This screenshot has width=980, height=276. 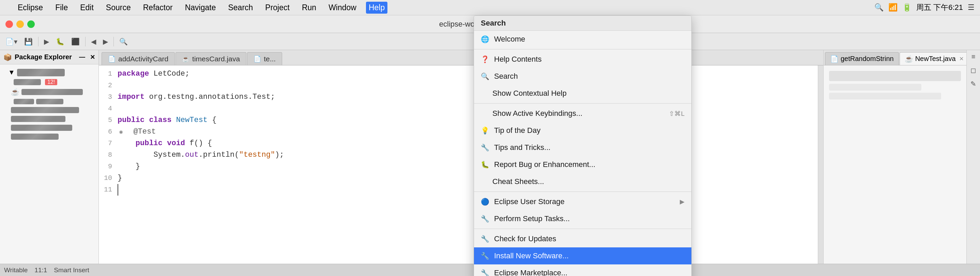 What do you see at coordinates (583, 59) in the screenshot?
I see `dropdown-item-help-contents: ❓ Help Contents` at bounding box center [583, 59].